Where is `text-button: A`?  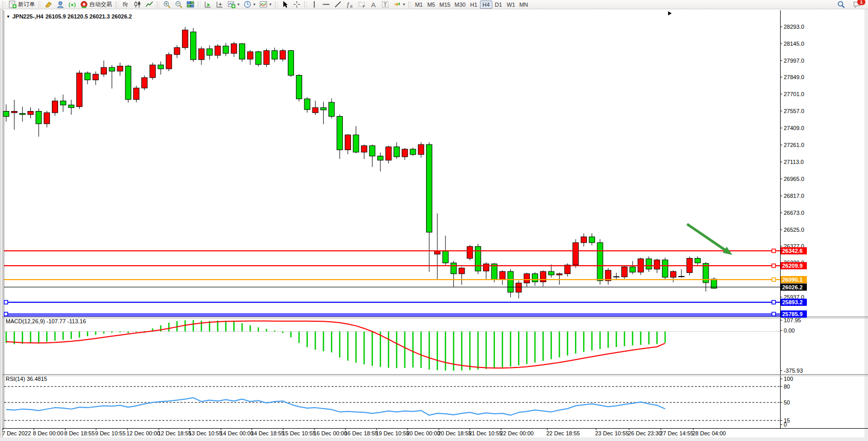
text-button: A is located at coordinates (373, 5).